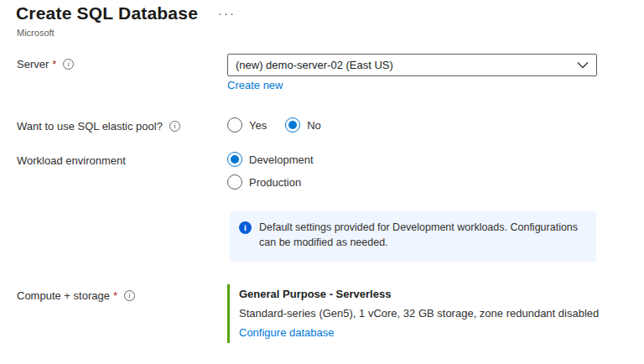 The image size is (644, 364). What do you see at coordinates (426, 294) in the screenshot?
I see `compute-tier-name: General Purpose - Serverless` at bounding box center [426, 294].